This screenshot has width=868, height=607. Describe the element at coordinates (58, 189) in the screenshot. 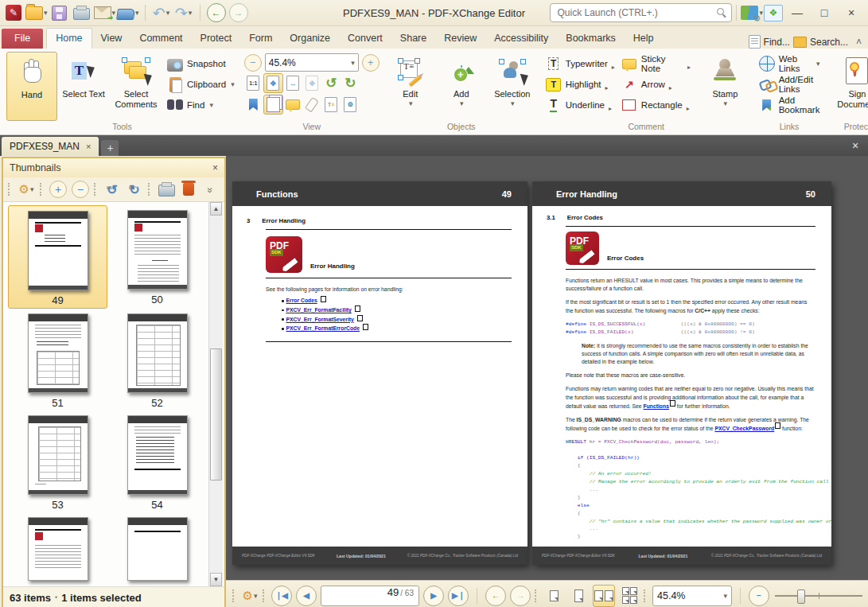

I see `thumbnails-zoom-in-button: +` at that location.